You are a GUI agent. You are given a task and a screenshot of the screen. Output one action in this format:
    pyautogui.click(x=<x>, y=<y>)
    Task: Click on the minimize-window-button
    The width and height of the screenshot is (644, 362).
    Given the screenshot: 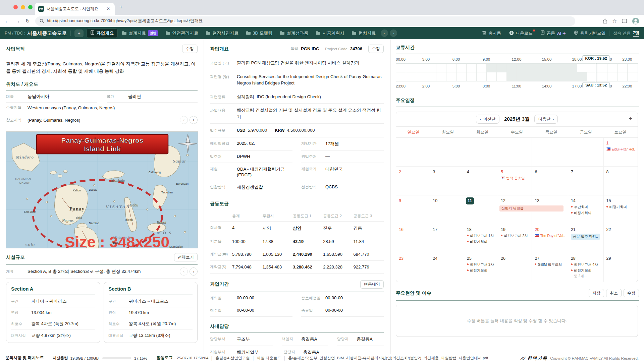 What is the action you would take?
    pyautogui.click(x=23, y=7)
    